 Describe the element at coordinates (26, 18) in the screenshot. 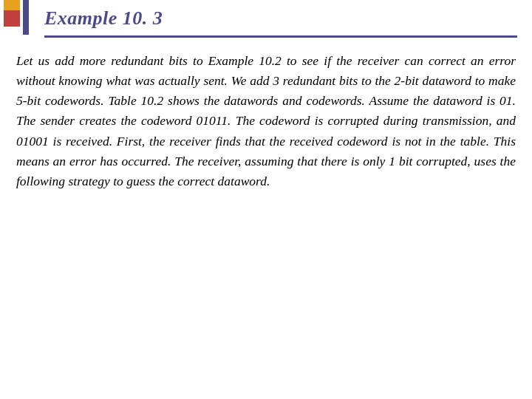

I see `accent-left-bar` at that location.